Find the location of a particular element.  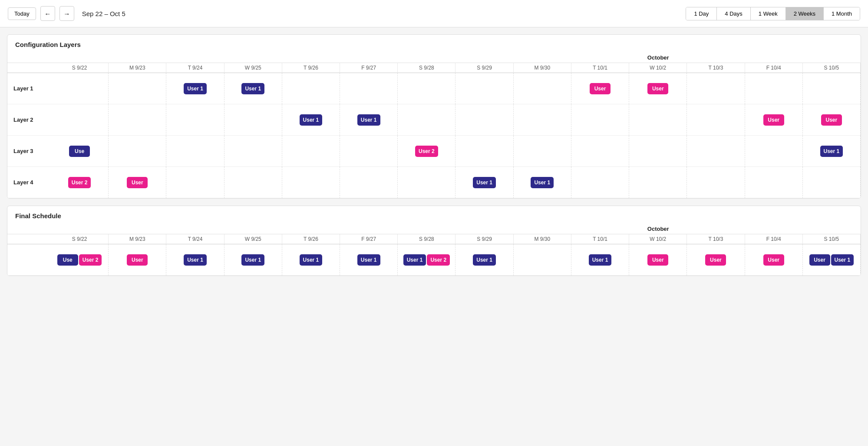

day-header-3: W 9/25 is located at coordinates (254, 239).